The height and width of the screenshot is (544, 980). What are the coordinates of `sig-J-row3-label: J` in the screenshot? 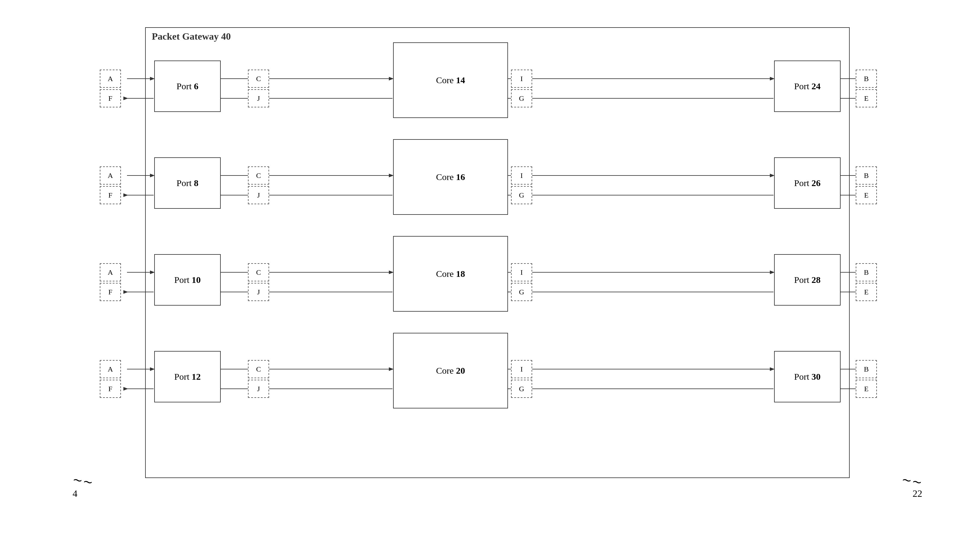 It's located at (259, 292).